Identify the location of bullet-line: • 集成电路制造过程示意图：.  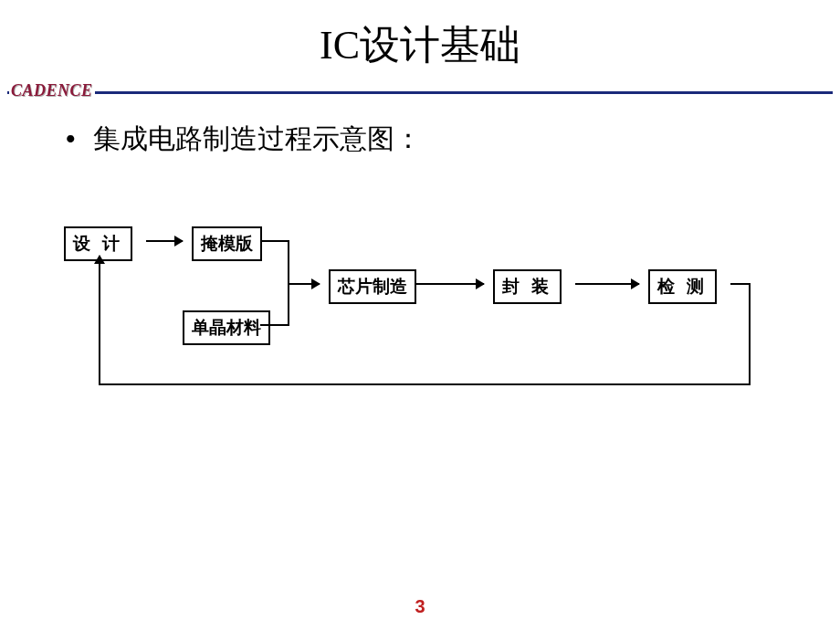
(244, 139).